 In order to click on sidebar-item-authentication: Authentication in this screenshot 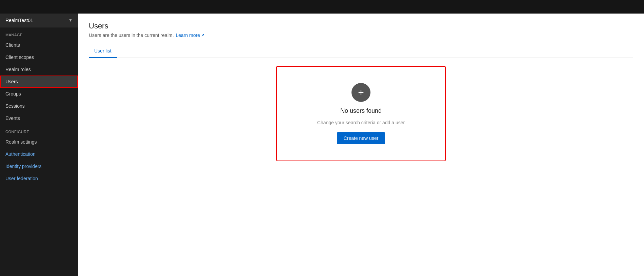, I will do `click(39, 154)`.